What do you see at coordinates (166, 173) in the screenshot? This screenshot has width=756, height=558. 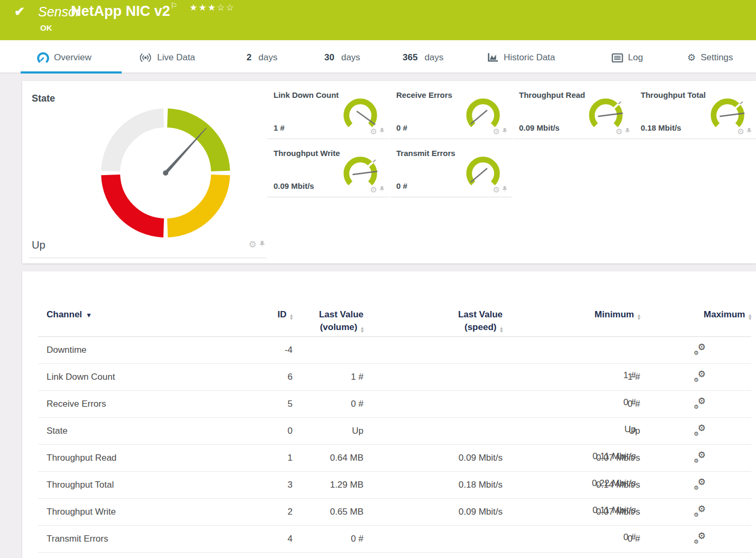 I see `state-gauge` at bounding box center [166, 173].